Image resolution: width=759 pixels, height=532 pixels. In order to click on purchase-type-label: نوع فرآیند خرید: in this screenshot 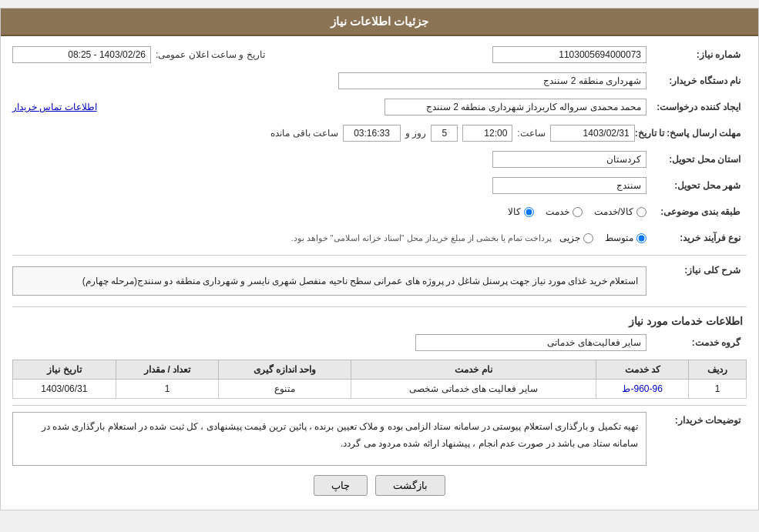, I will do `click(697, 238)`.